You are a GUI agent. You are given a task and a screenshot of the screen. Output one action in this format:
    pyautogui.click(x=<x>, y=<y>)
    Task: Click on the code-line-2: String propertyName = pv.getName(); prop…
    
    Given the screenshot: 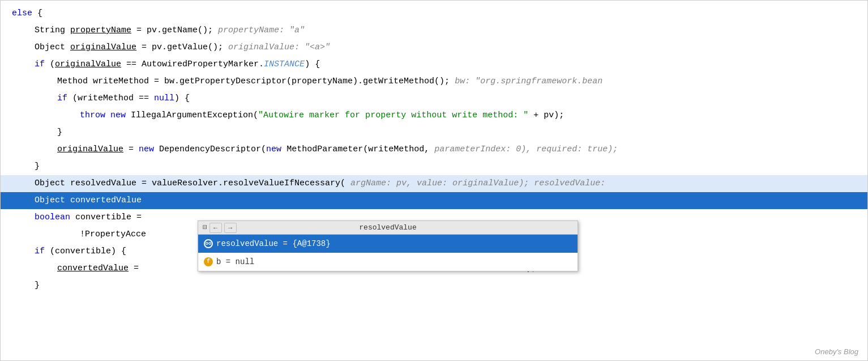 What is the action you would take?
    pyautogui.click(x=434, y=31)
    